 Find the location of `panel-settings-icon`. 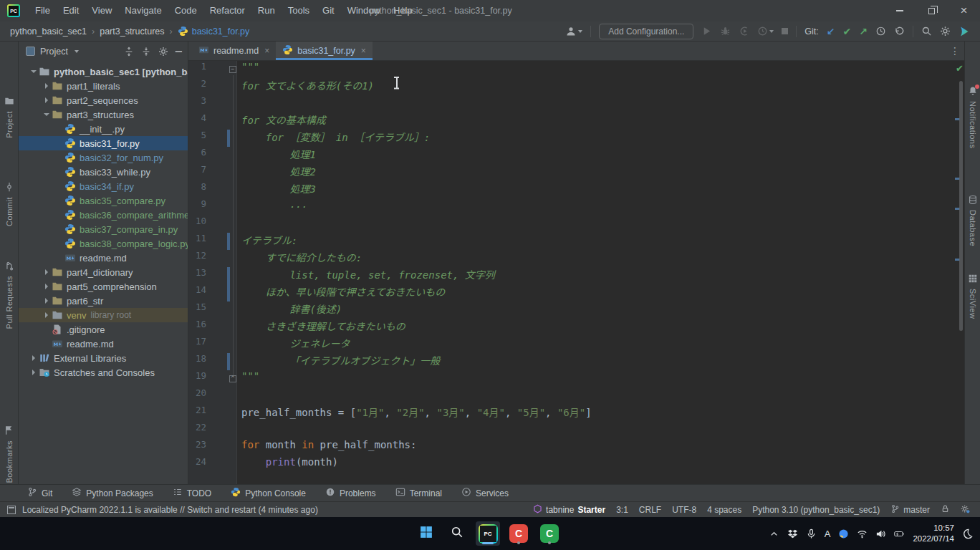

panel-settings-icon is located at coordinates (163, 52).